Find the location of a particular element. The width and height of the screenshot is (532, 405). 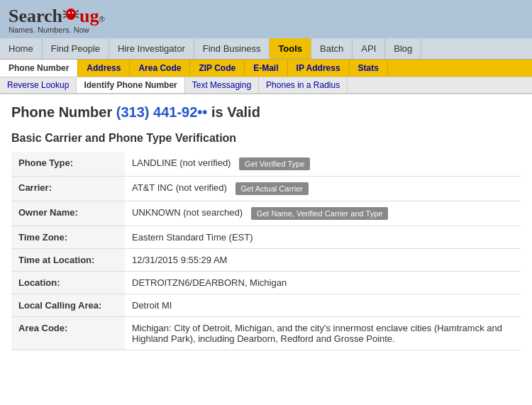

sub-navigation-1: Phone Number Address Area Code ZIP Code … is located at coordinates (266, 68).